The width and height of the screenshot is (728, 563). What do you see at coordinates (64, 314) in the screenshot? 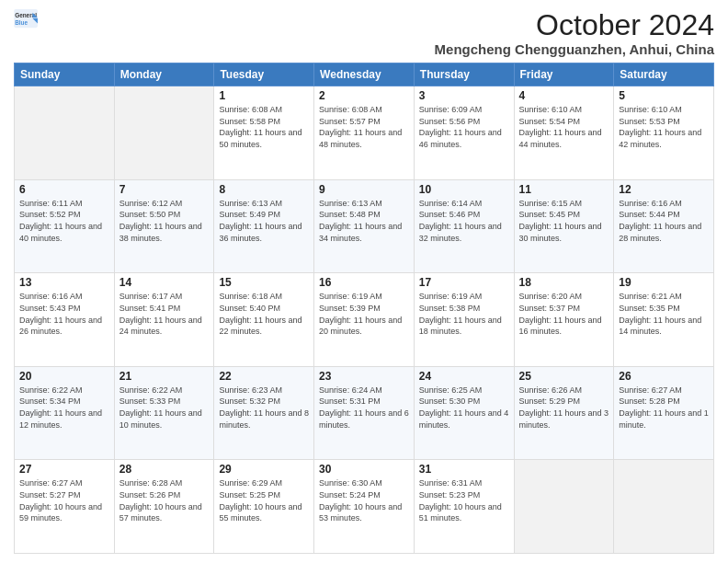
I see `day-info: Sunrise: 6:16 AM Sunset: 5:43 PM Dayligh…` at bounding box center [64, 314].